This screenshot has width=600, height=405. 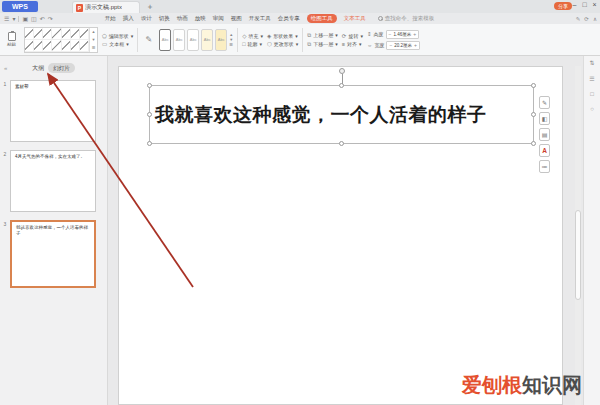 What do you see at coordinates (6, 18) in the screenshot?
I see `main-menu-icon: ☰` at bounding box center [6, 18].